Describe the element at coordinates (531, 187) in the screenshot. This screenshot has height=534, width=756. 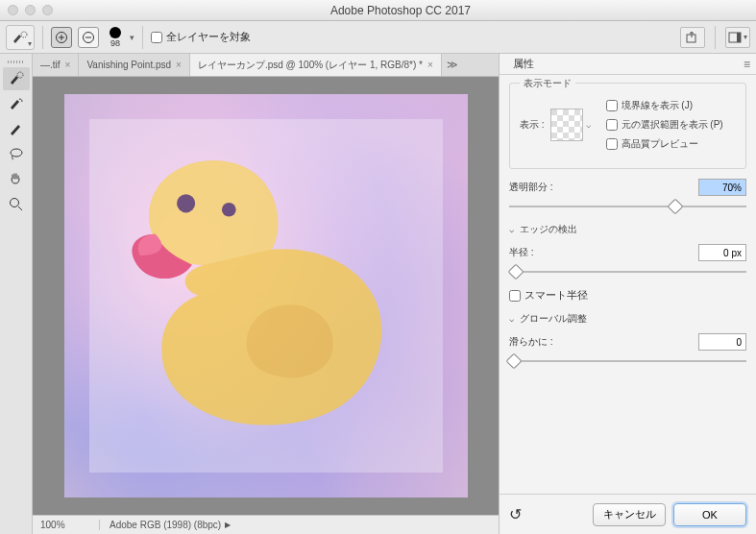
I see `transparency-label: 透明部分 :` at that location.